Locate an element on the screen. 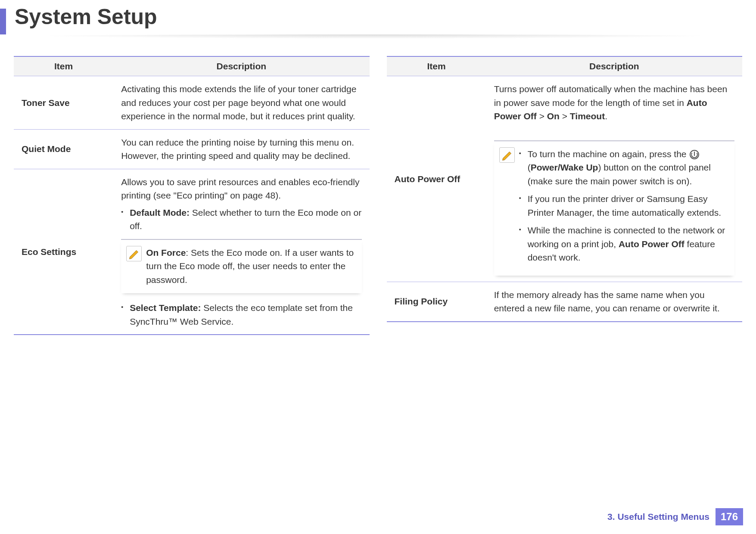  table-row: Toner Save Activating this mode extends … is located at coordinates (192, 103).